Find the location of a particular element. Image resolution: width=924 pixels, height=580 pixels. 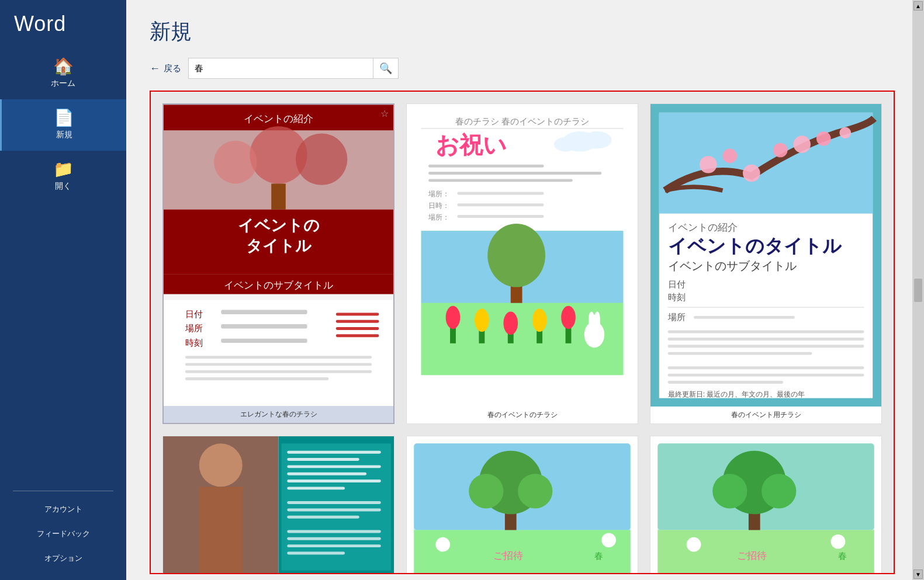

scroll-up-button: ▲ is located at coordinates (918, 6).